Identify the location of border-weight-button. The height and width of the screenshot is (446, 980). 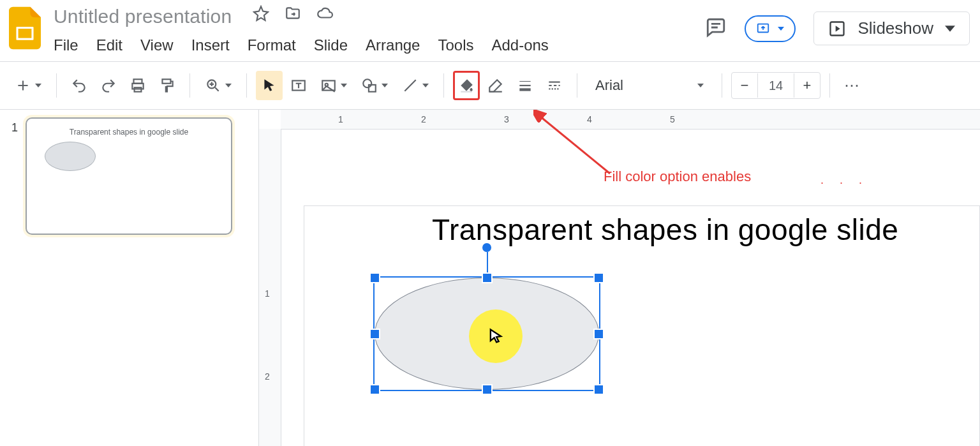
(525, 85).